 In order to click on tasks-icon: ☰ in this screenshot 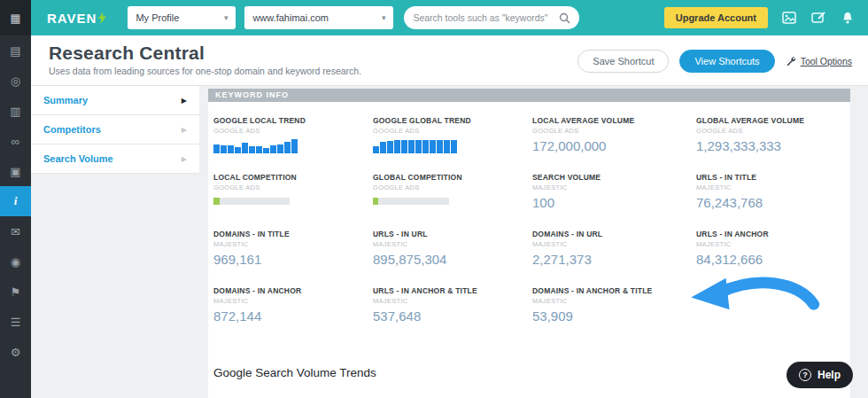, I will do `click(16, 322)`.